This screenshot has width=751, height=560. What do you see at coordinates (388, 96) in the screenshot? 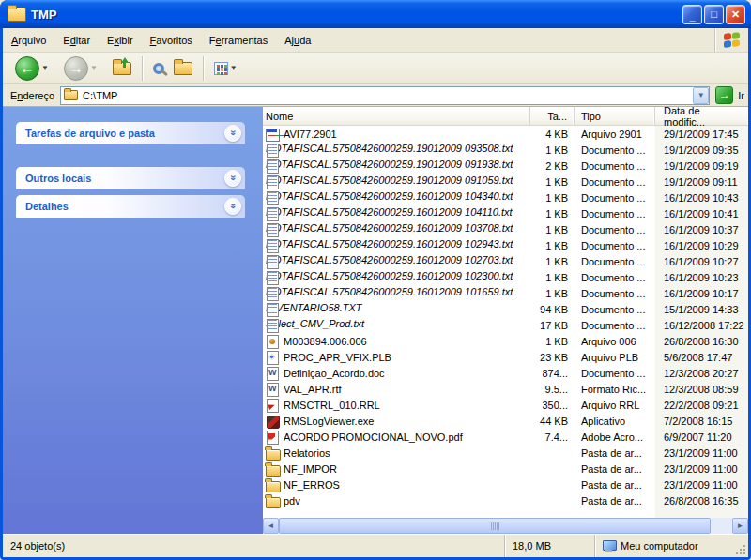
I see `address-input: C:\TMP` at bounding box center [388, 96].